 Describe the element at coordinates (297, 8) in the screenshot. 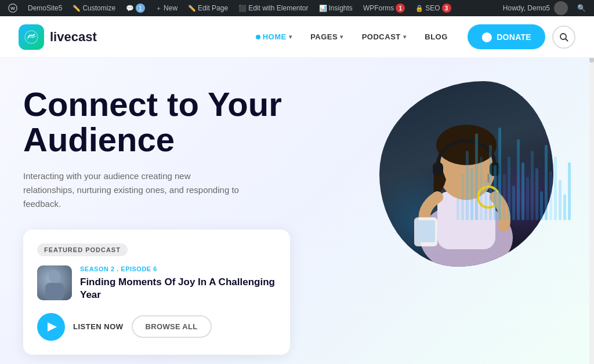

I see `admin-bar: W DemoSite5 ✏️ Customize 💬 1 ＋ New ✏️ Ed…` at that location.